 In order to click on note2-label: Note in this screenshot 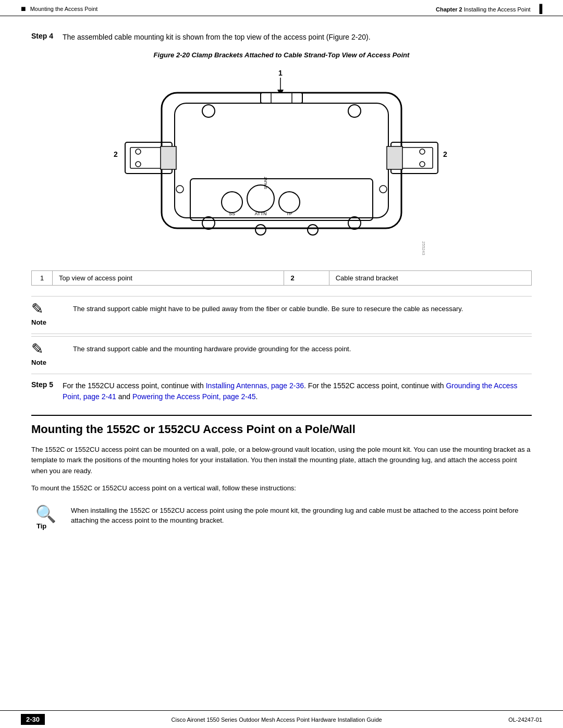, I will do `click(39, 363)`.